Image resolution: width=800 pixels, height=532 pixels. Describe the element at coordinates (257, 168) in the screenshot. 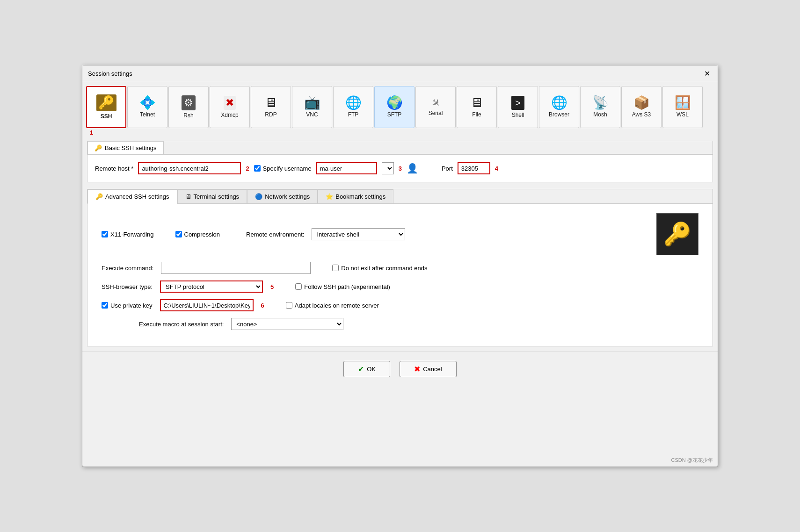

I see `specify-username-checkbox` at that location.